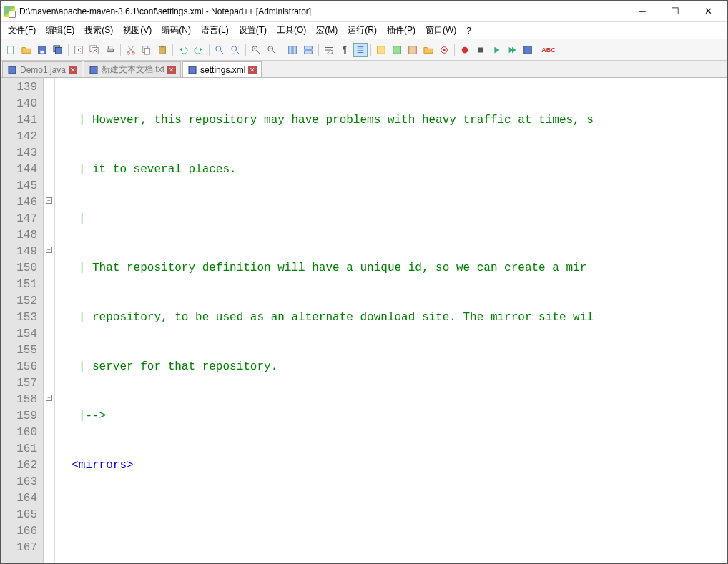  I want to click on toolbar: ¶ ABC, so click(364, 50).